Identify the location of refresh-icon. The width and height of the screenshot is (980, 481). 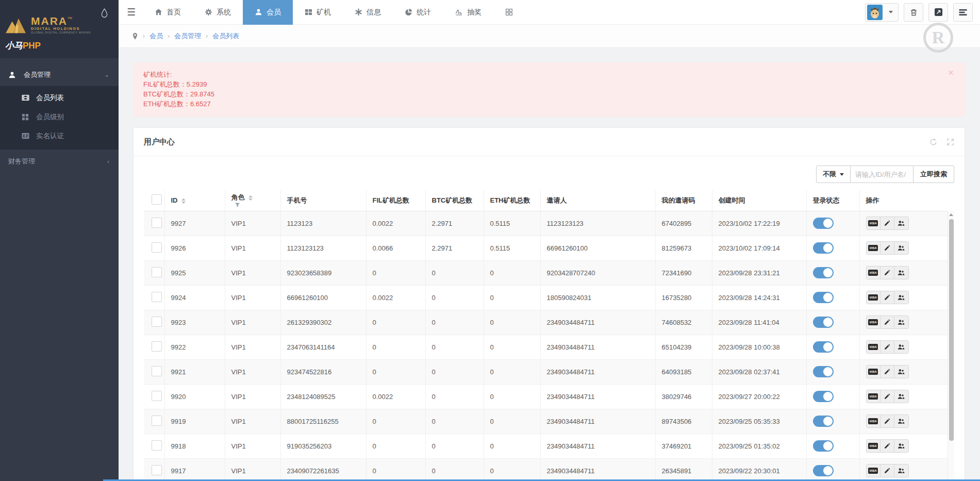
(933, 142).